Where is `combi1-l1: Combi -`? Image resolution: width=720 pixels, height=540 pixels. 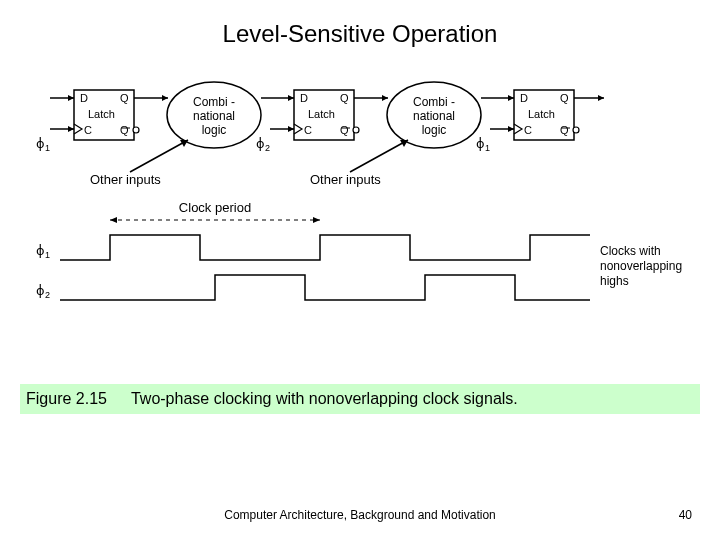 combi1-l1: Combi - is located at coordinates (214, 102).